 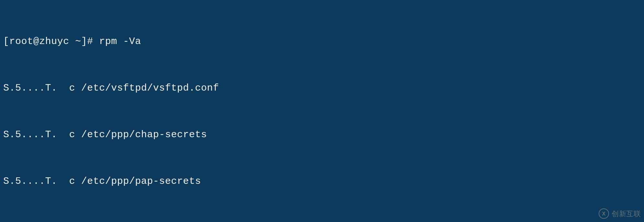 I want to click on watermark-icon-text: X, so click(x=604, y=214).